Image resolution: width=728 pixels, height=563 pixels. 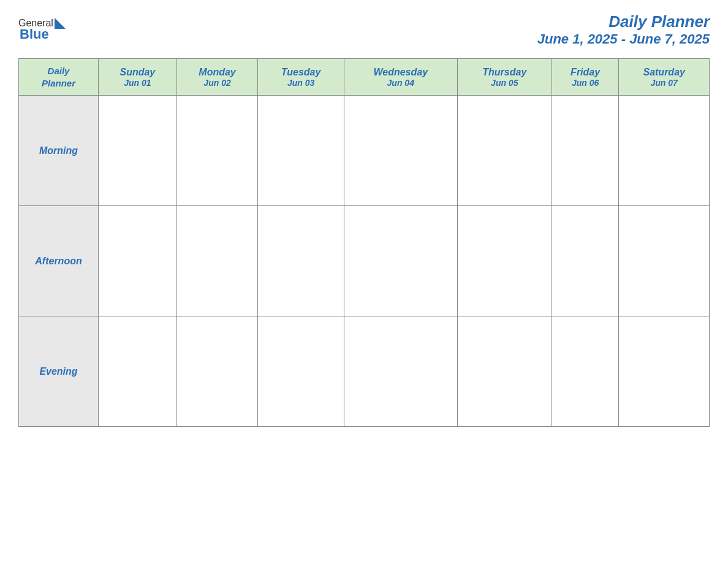 What do you see at coordinates (586, 83) in the screenshot?
I see `day-date-friday: Jun 06` at bounding box center [586, 83].